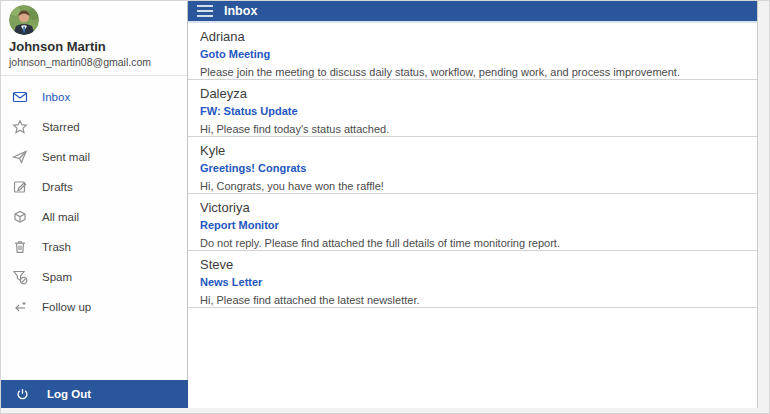 The width and height of the screenshot is (770, 414). I want to click on email-row-daleyza: Daleyza FW: Status Update Hi, Please fin…, so click(472, 108).